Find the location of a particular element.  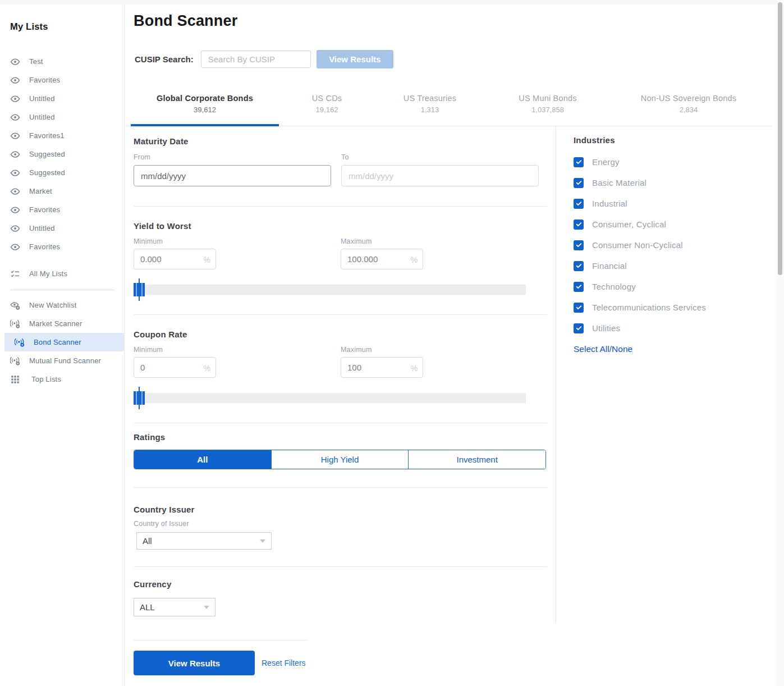

percent-suffix: % is located at coordinates (414, 260).